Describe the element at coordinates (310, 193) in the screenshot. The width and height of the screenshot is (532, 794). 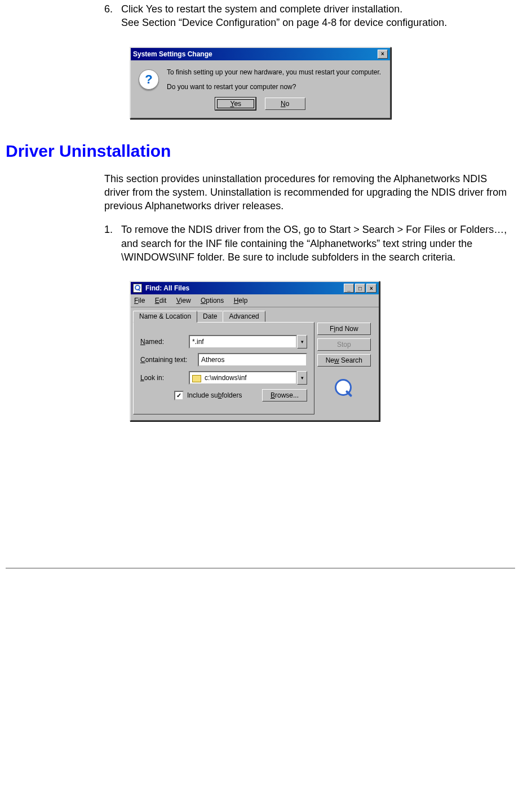
I see `intro-paragraph: This section provides uninstallation pro…` at that location.